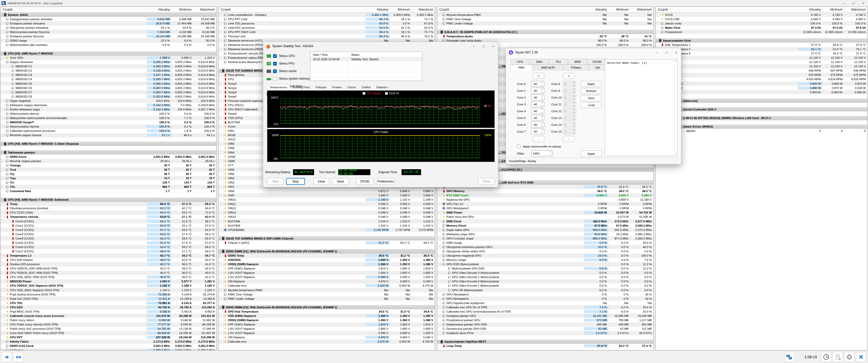 This screenshot has height=363, width=868. I want to click on sensor-row: Całkowita moc GPU (znormalizowana) [% of…, so click(545, 311).